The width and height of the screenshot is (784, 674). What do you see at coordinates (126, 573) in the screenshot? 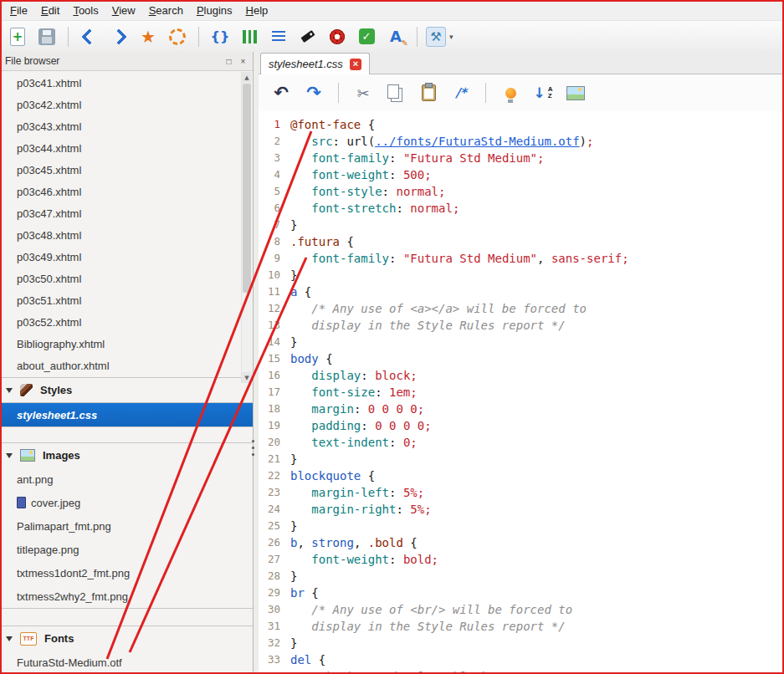
I see `file-item: txtmess1dont2_fmt.png` at bounding box center [126, 573].